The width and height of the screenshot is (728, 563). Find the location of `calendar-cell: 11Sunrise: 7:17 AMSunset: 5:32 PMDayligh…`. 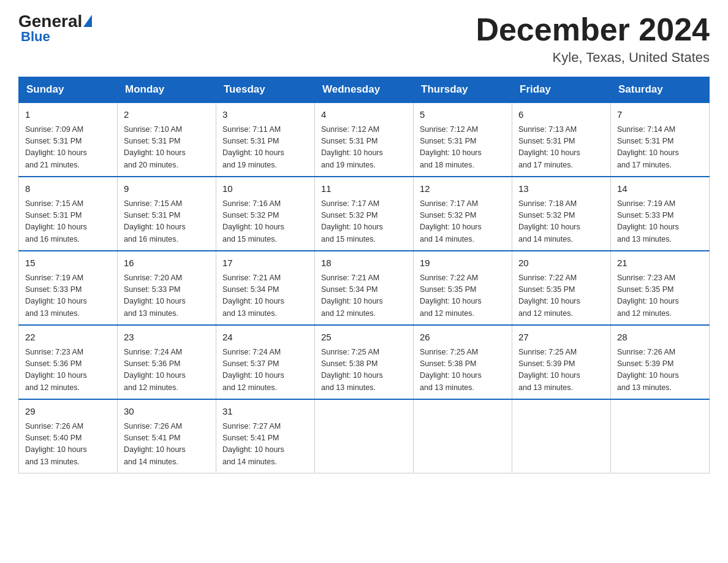

calendar-cell: 11Sunrise: 7:17 AMSunset: 5:32 PMDayligh… is located at coordinates (364, 213).